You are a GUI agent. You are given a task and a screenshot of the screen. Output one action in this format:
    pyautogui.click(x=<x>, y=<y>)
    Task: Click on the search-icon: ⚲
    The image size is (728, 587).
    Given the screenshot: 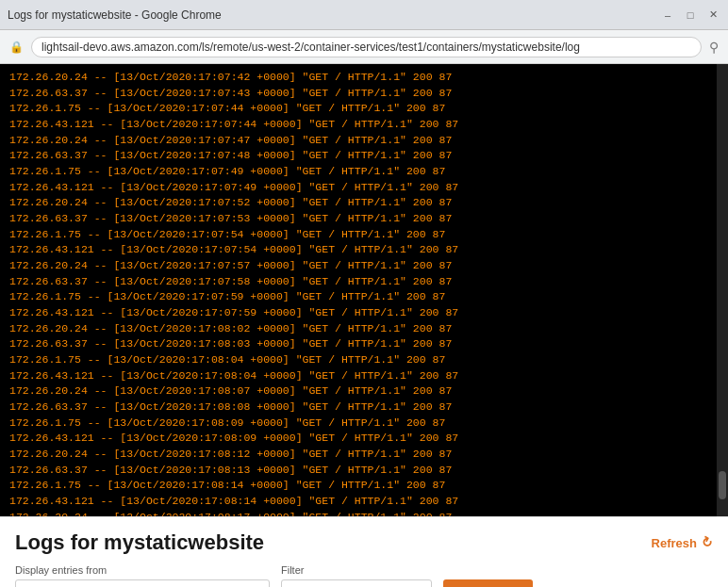 What is the action you would take?
    pyautogui.click(x=714, y=47)
    